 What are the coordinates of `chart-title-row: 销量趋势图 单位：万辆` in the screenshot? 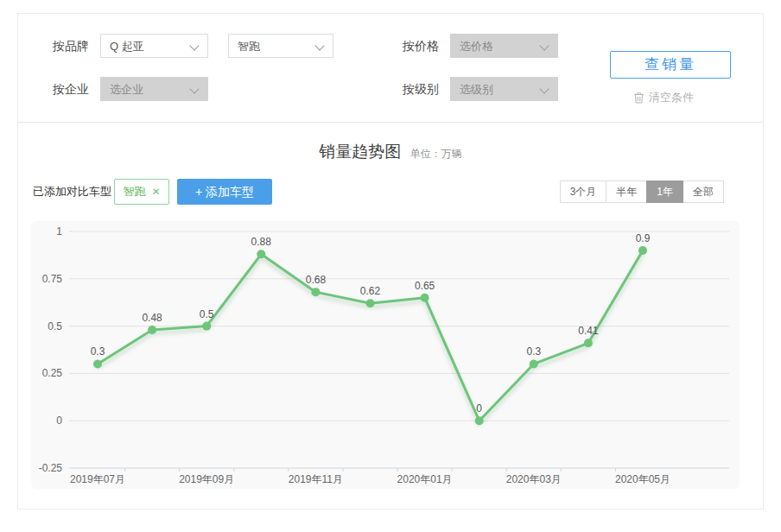 It's located at (390, 153).